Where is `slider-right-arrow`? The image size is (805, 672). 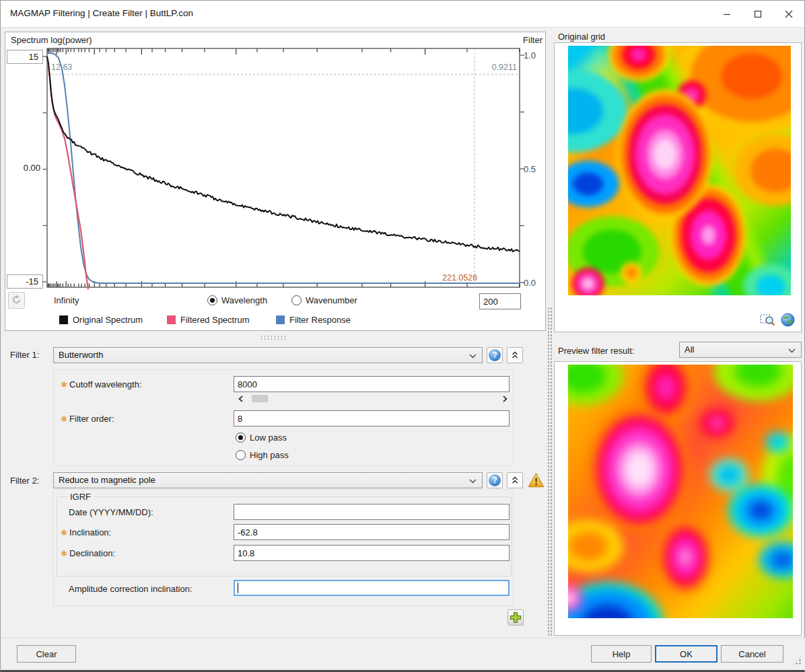
slider-right-arrow is located at coordinates (505, 399).